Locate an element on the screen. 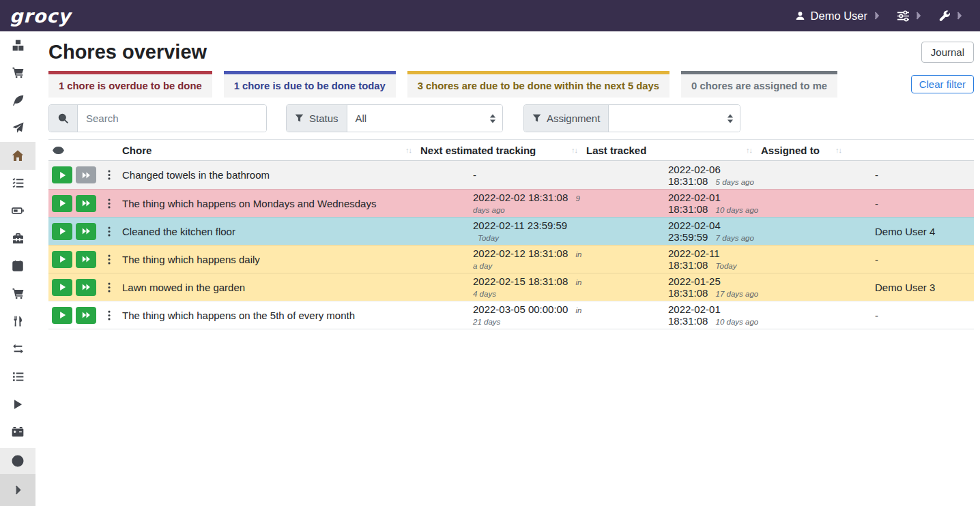 The image size is (980, 506). summary-card: 0 chores are assigned to me is located at coordinates (759, 85).